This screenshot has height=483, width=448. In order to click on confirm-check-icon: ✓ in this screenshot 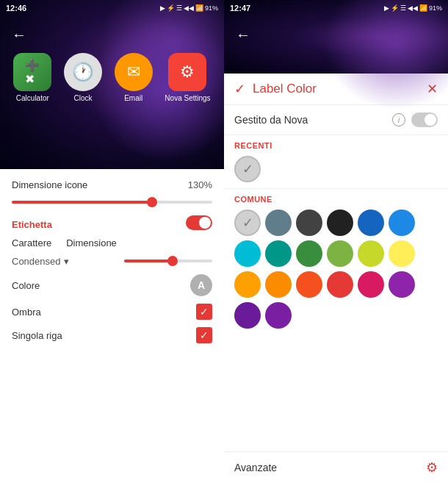, I will do `click(239, 89)`.